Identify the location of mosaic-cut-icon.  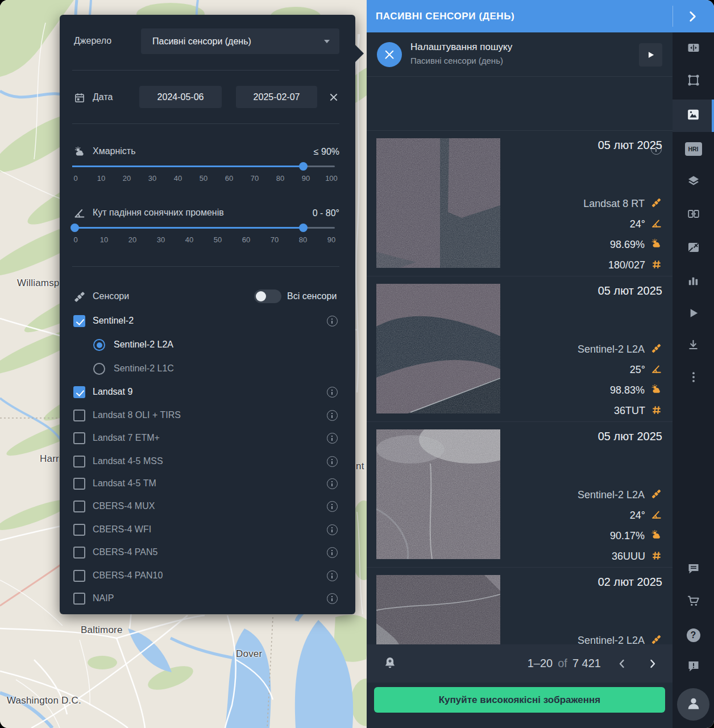
(694, 249).